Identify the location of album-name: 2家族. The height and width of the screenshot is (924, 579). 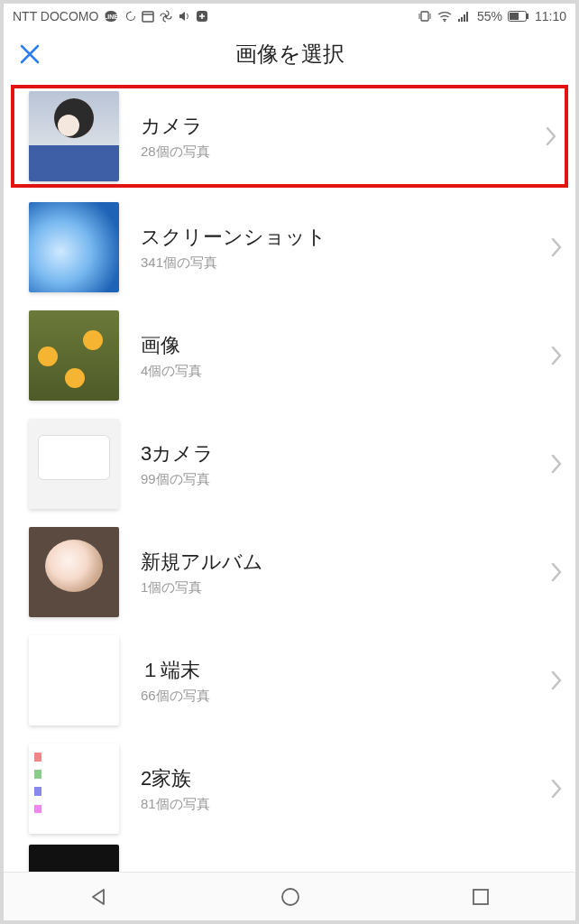
(345, 779).